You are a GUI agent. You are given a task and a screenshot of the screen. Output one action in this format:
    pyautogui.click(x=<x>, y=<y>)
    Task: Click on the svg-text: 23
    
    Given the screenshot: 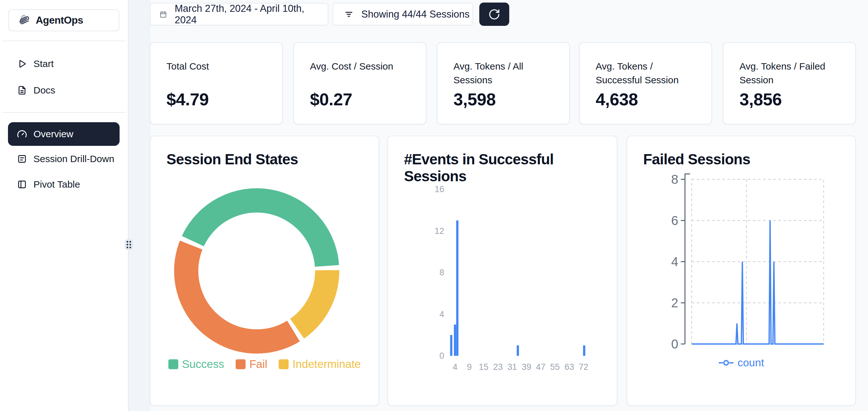 What is the action you would take?
    pyautogui.click(x=498, y=367)
    